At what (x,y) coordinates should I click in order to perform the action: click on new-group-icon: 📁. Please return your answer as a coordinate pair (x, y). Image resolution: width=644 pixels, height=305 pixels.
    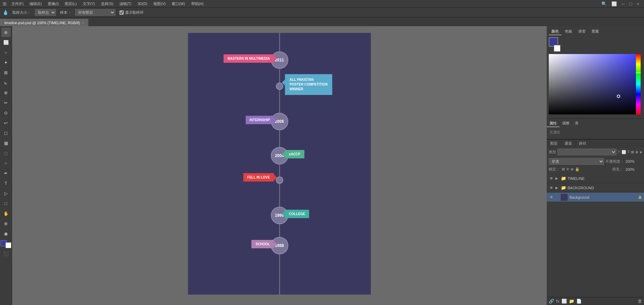
    Looking at the image, I should click on (572, 301).